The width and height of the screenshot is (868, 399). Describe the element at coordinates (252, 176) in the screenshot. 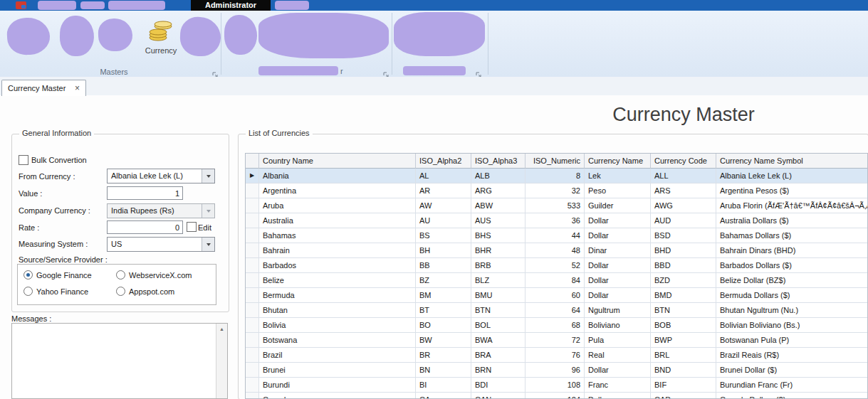

I see `row-selector: ▶` at that location.